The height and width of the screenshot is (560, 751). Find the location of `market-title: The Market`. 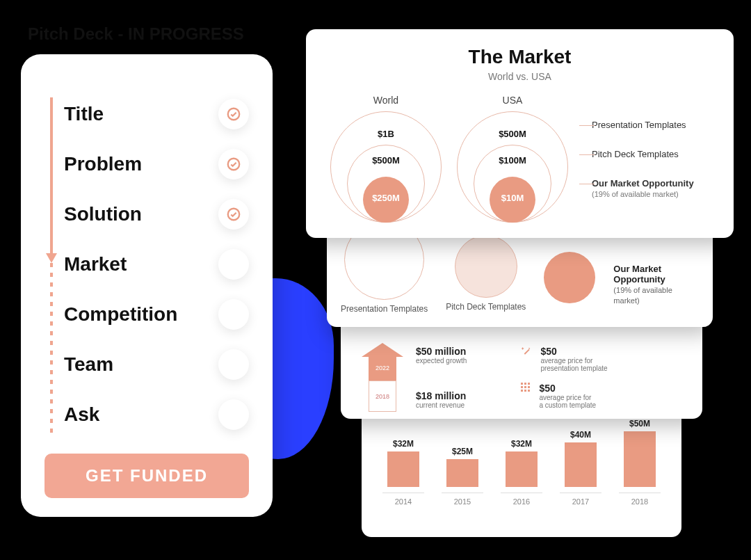

market-title: The Market is located at coordinates (520, 57).